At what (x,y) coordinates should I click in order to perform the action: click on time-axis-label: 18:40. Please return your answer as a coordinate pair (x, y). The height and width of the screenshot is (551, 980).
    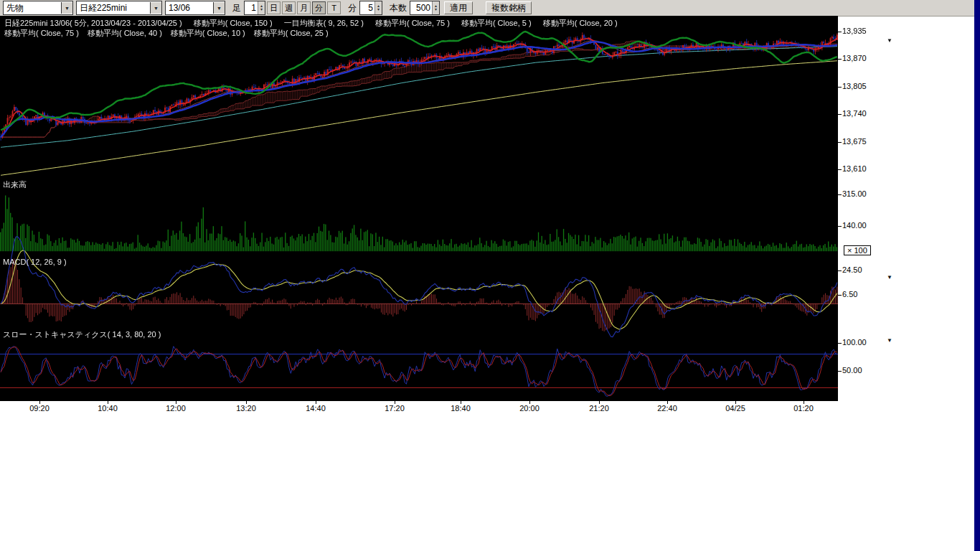
    Looking at the image, I should click on (461, 408).